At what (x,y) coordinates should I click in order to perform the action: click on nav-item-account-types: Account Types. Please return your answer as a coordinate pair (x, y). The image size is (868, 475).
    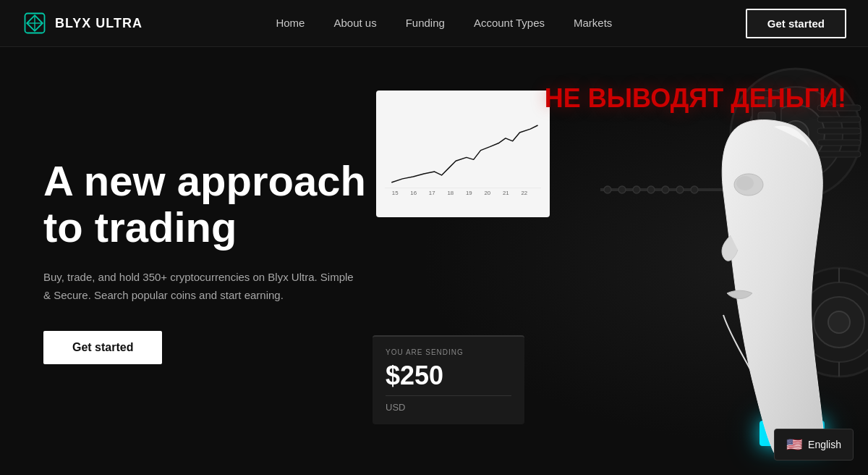
    Looking at the image, I should click on (509, 23).